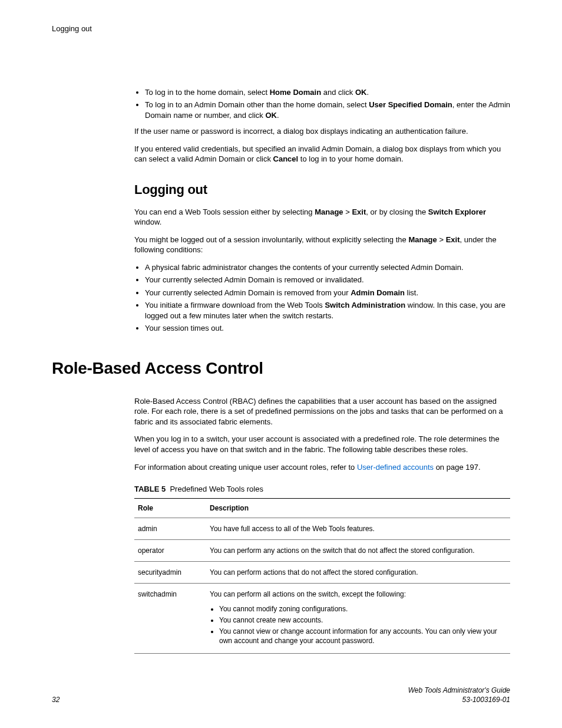  Describe the element at coordinates (322, 411) in the screenshot. I see `rbac-intro: Role-Based Access Control (RBAC) defines…` at that location.